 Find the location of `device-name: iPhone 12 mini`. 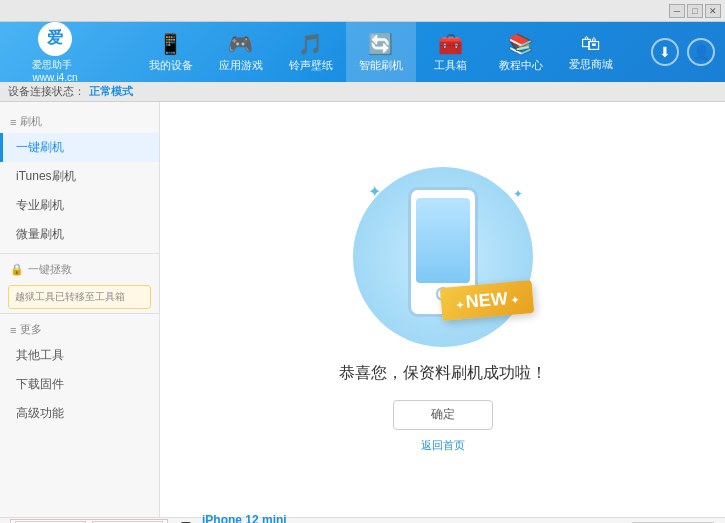

device-name: iPhone 12 mini is located at coordinates (244, 518).